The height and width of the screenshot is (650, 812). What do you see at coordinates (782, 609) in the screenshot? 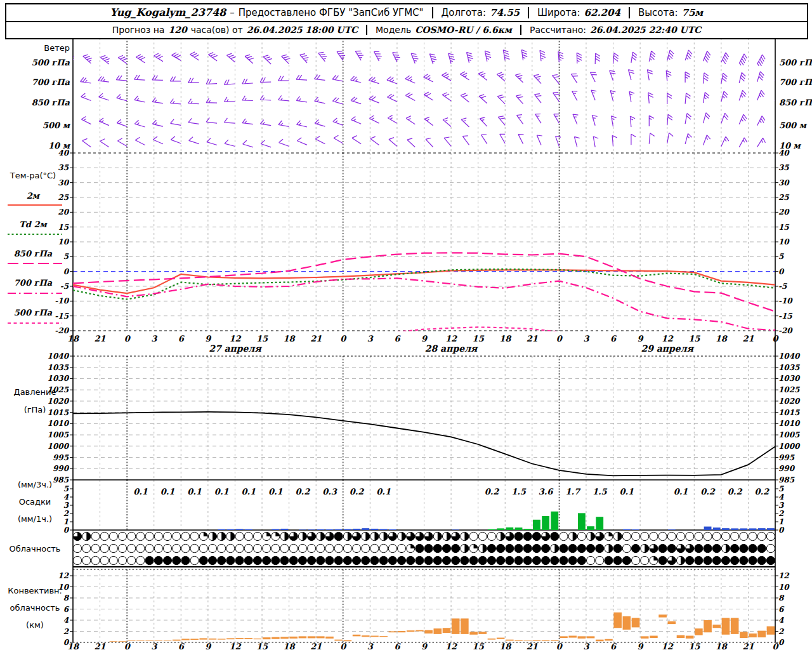
I see `y-tick-label-right: 6` at bounding box center [782, 609].